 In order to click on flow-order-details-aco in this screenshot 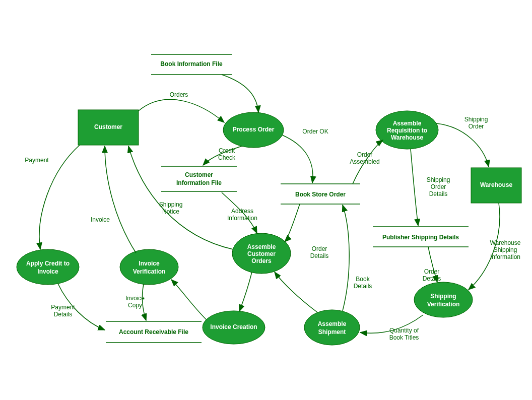, I will do `click(292, 223)`.